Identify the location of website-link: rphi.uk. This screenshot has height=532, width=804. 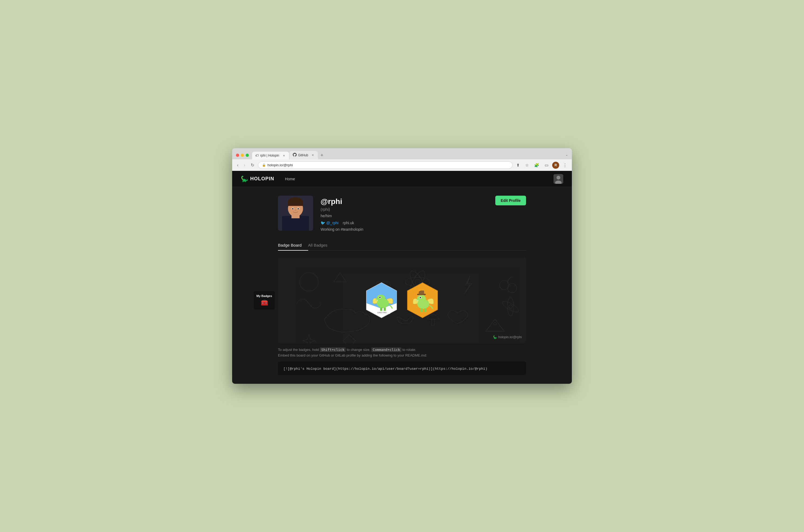
(348, 223).